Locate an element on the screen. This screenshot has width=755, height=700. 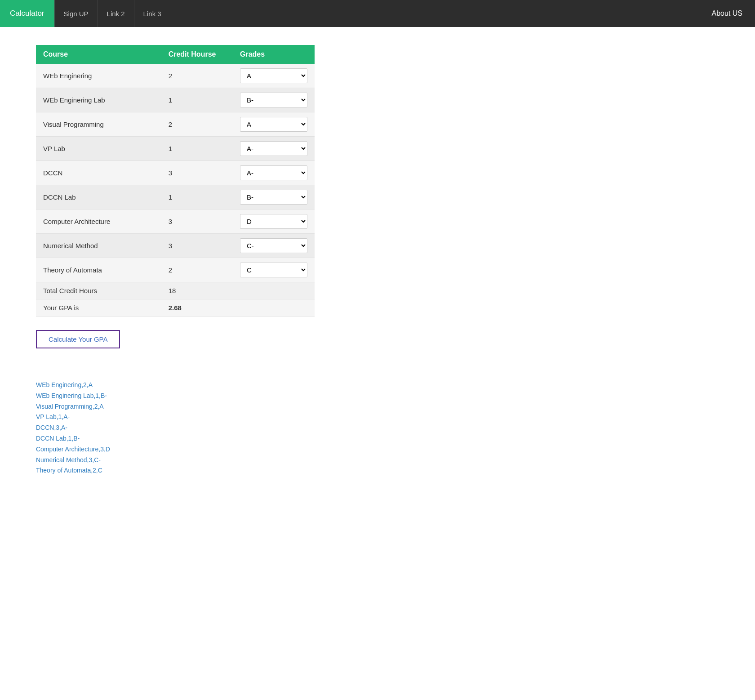
nav-spacer is located at coordinates (435, 13).